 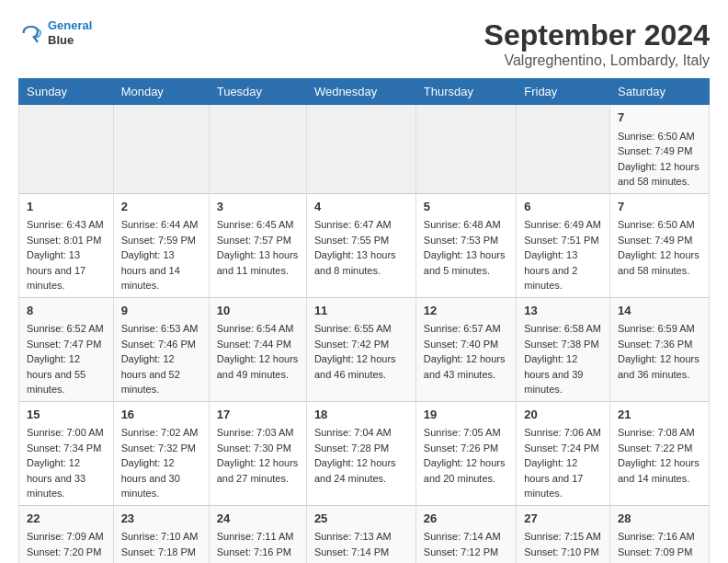 What do you see at coordinates (660, 207) in the screenshot?
I see `day-number: 7` at bounding box center [660, 207].